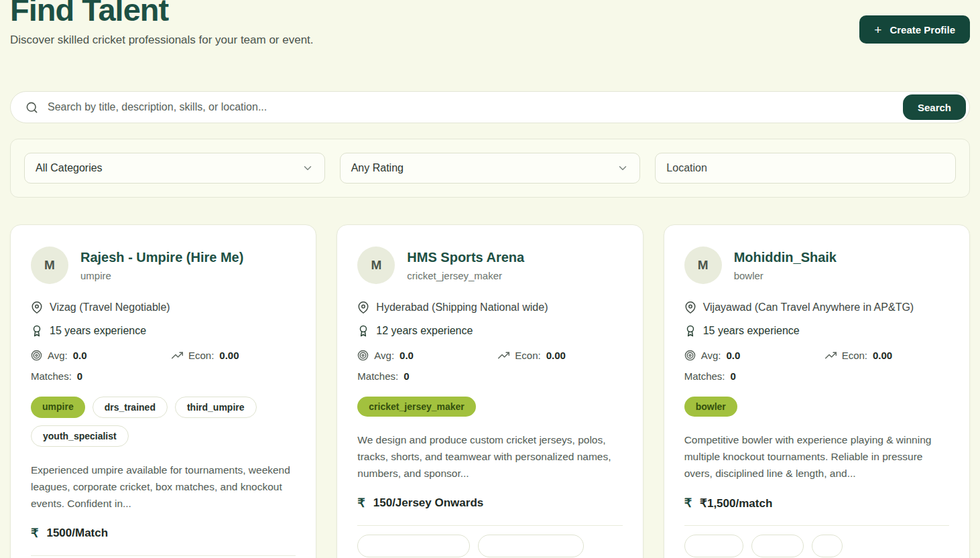 The image size is (980, 558). Describe the element at coordinates (77, 533) in the screenshot. I see `price-text: 1500/Match` at that location.